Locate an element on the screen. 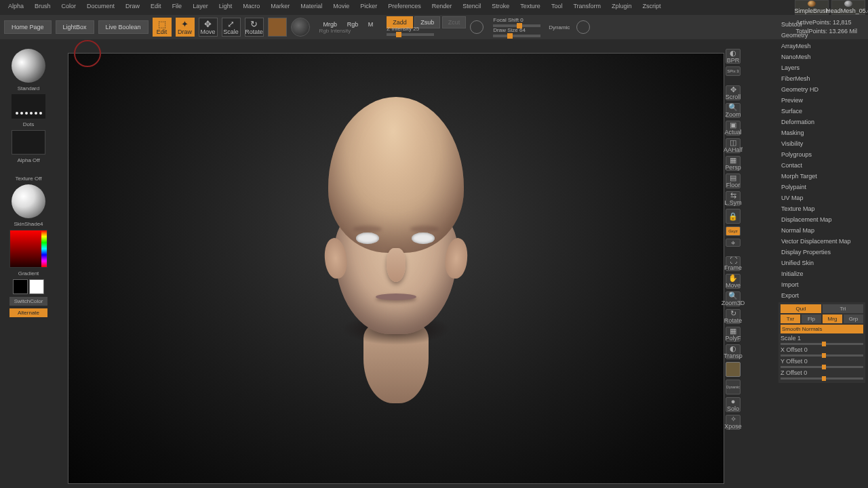 This screenshot has height=488, width=868. section-normalmap: Normal Map is located at coordinates (822, 230).